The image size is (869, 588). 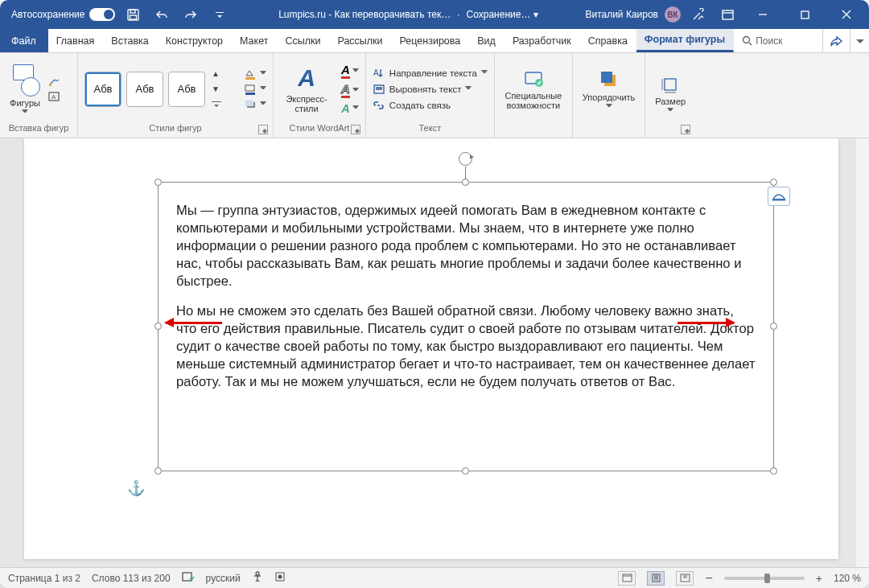 What do you see at coordinates (255, 89) in the screenshot?
I see `shape-outline-button` at bounding box center [255, 89].